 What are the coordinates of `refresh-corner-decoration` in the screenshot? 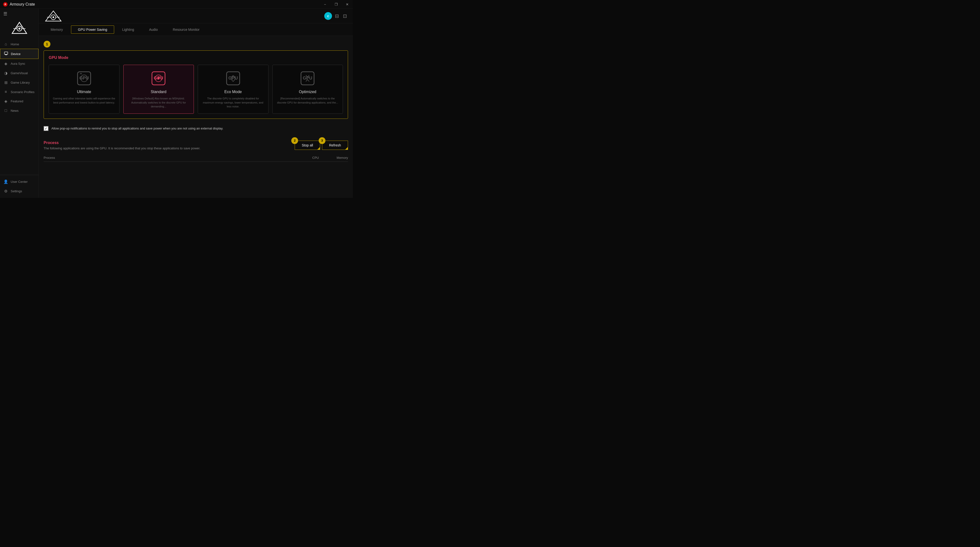 It's located at (347, 148).